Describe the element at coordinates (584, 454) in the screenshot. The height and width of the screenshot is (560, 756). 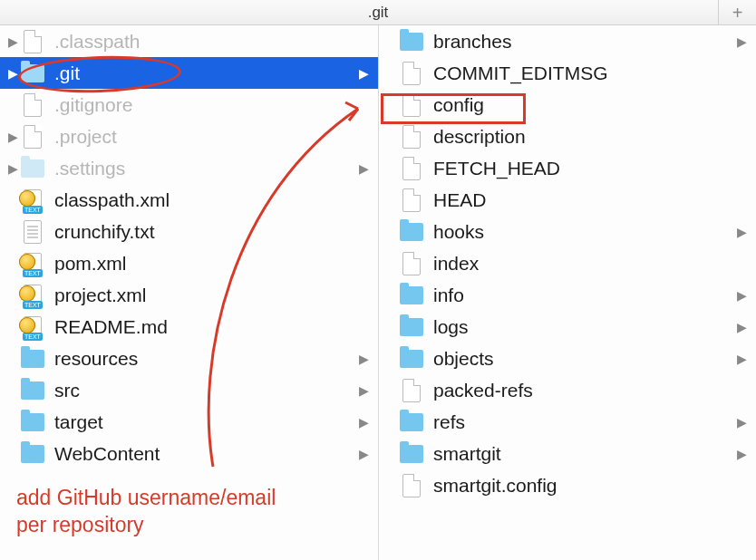
I see `item-label: smartgit` at that location.